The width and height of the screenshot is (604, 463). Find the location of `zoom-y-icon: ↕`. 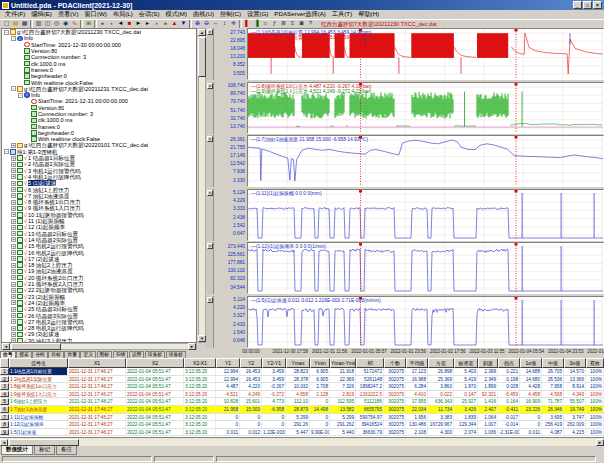

zoom-y-icon: ↕ is located at coordinates (224, 24).